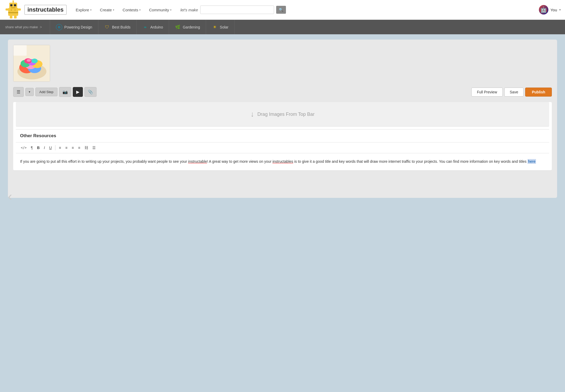 The width and height of the screenshot is (565, 392). I want to click on video-button: ▶, so click(78, 92).